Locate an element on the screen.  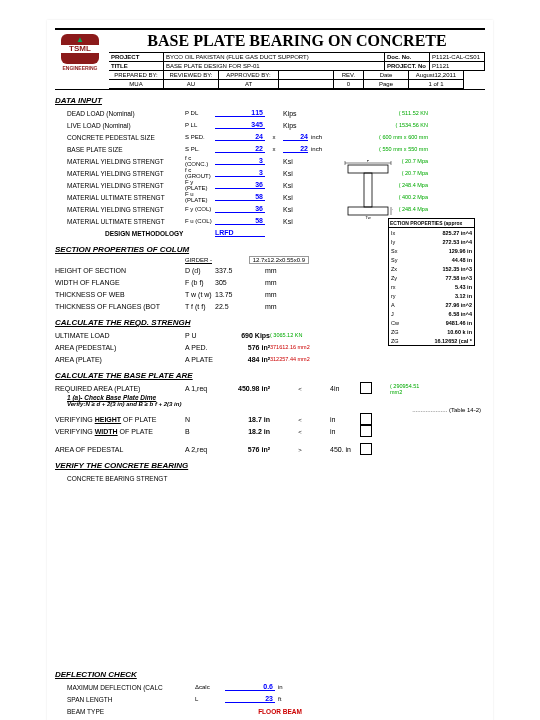
section-data-input: DATA INPUT is located at coordinates (270, 100).